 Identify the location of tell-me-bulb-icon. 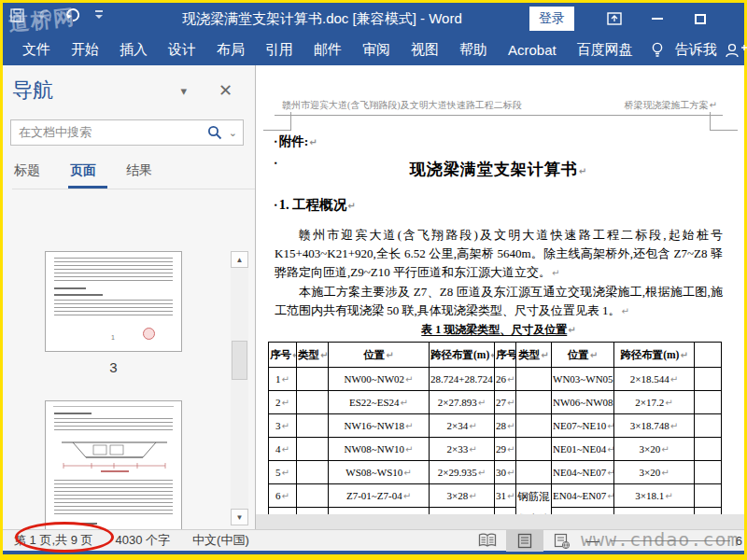
(657, 50).